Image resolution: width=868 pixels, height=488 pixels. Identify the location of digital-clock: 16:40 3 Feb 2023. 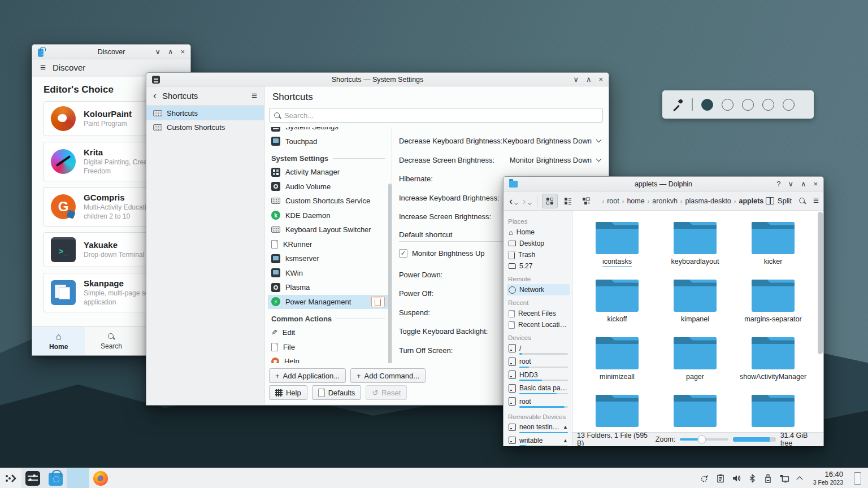
(828, 478).